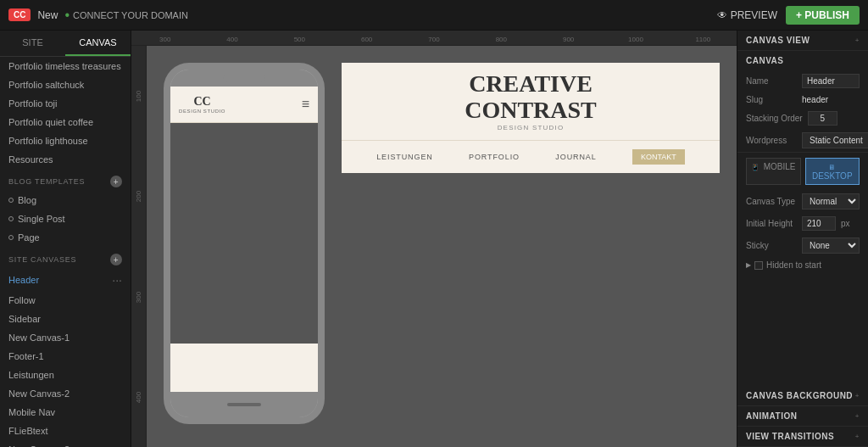  I want to click on sidebar-item-single-post: Single Post, so click(65, 219).